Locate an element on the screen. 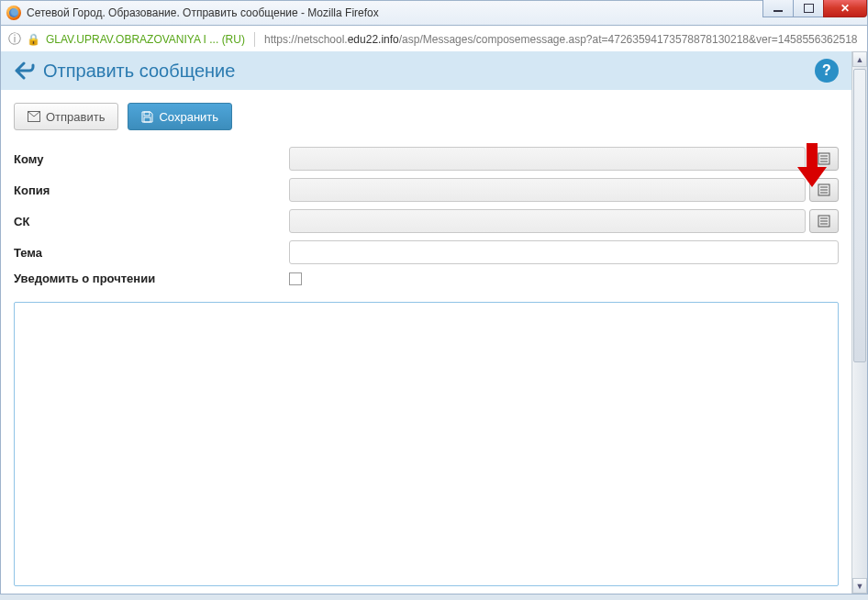 The height and width of the screenshot is (600, 868). site-identity: GLAV.UPRAV.OBRAZOVANIYA I ... (RU) is located at coordinates (145, 39).